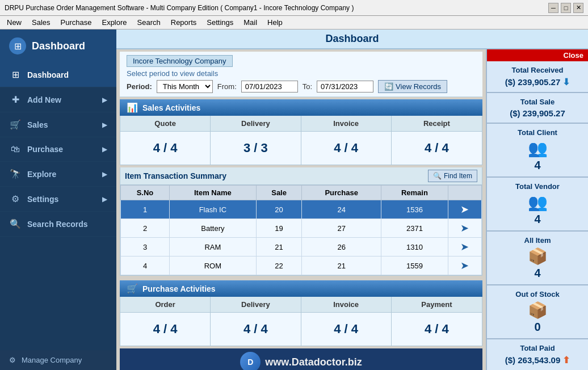  What do you see at coordinates (213, 247) in the screenshot?
I see `cell-itemname: RAM` at bounding box center [213, 247].